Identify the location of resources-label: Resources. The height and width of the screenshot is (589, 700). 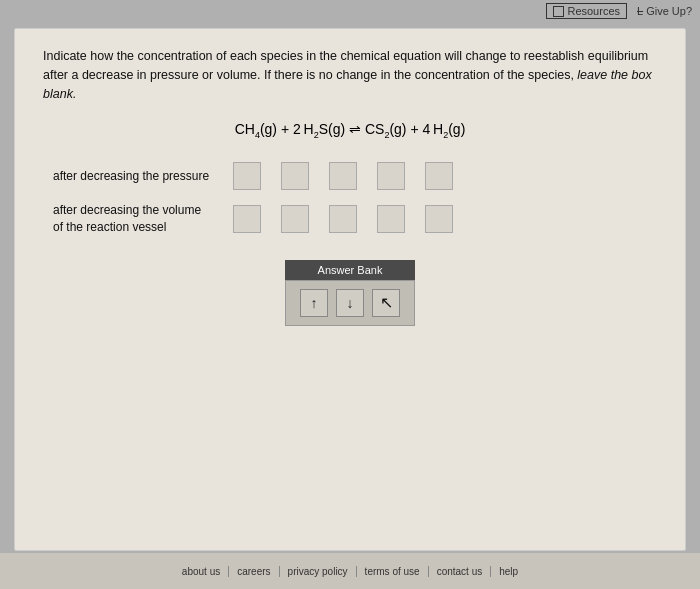
(594, 11).